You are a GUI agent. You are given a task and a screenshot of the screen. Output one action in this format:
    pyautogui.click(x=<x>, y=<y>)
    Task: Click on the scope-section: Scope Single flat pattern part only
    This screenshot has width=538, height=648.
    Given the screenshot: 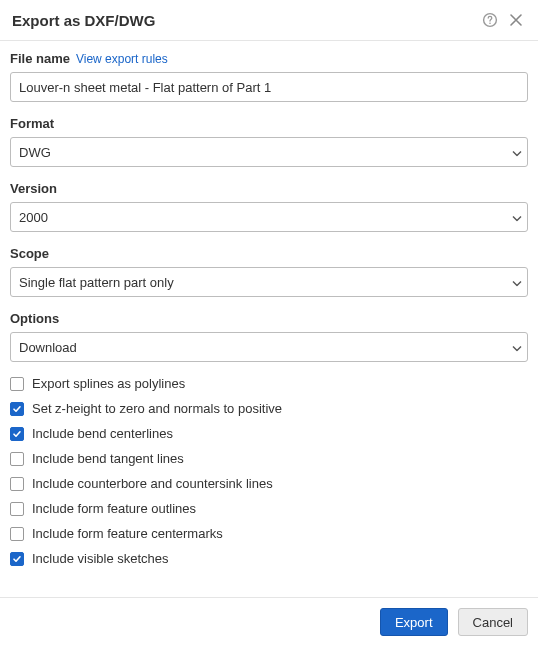 What is the action you would take?
    pyautogui.click(x=269, y=272)
    